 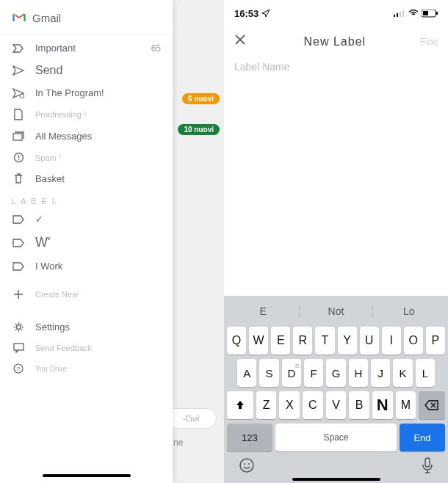 What do you see at coordinates (98, 368) in the screenshot?
I see `nav-label: You Drive` at bounding box center [98, 368].